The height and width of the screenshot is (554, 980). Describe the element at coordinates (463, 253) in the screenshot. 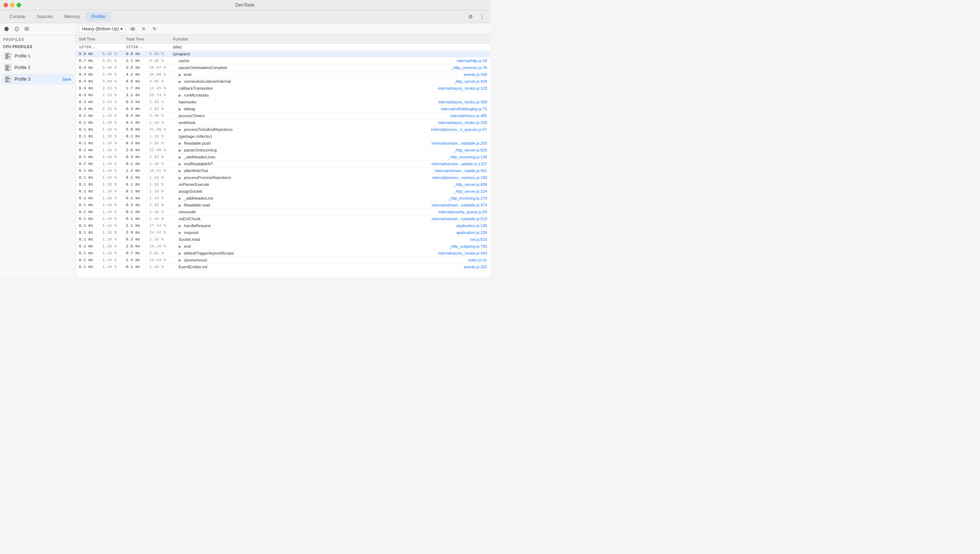

I see `cell-location: internal/async_hooks.js:443` at that location.